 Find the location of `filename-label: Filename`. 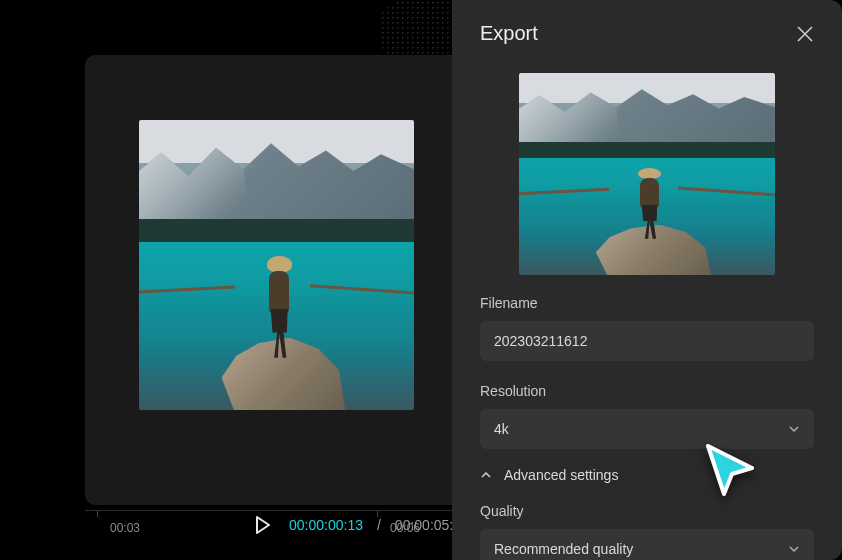

filename-label: Filename is located at coordinates (647, 303).